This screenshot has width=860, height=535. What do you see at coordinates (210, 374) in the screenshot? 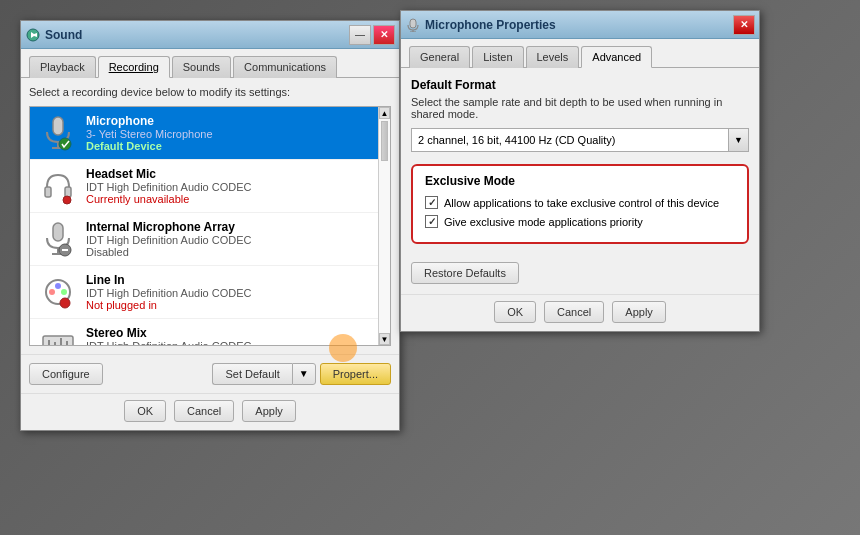
I see `sound-bottom-buttons: Configure Set Default ▼ Propert...` at bounding box center [210, 374].